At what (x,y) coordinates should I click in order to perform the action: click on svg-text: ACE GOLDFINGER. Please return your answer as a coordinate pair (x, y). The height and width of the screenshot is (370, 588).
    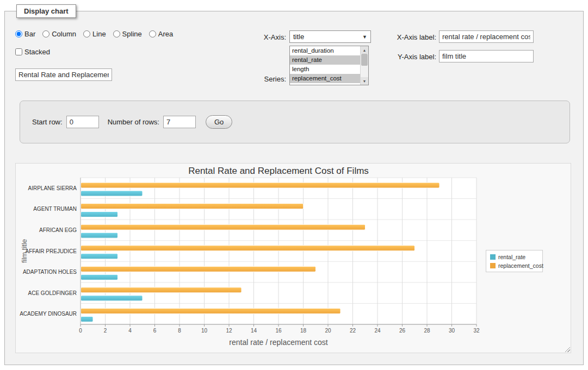
    Looking at the image, I should click on (52, 293).